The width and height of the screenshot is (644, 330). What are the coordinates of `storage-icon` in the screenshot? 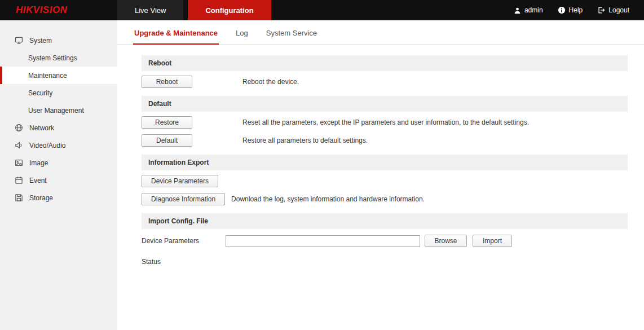 It's located at (21, 197).